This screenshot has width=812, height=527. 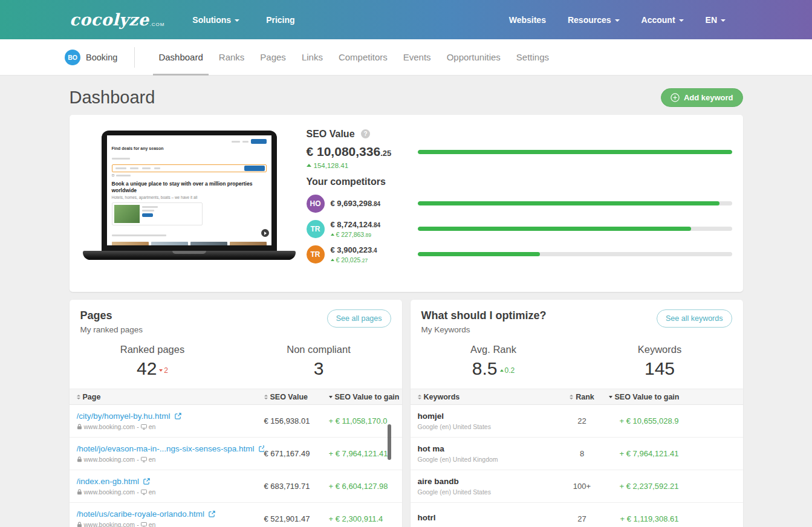 What do you see at coordinates (577, 515) in the screenshot?
I see `table-row: hotrl 27 + € 1,119,308.61` at bounding box center [577, 515].